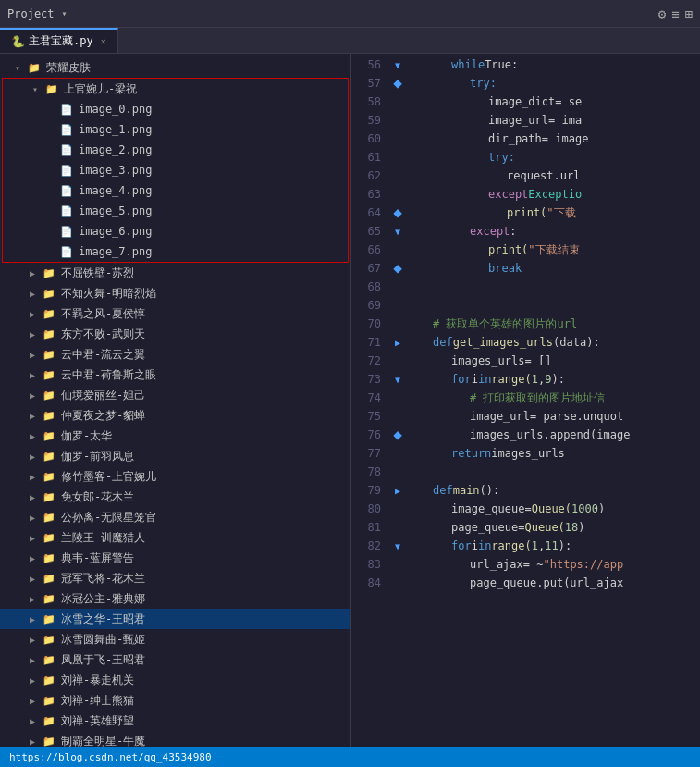 This screenshot has height=767, width=700. What do you see at coordinates (176, 252) in the screenshot?
I see `sidebar-item-img7: 📄 image_7.png` at bounding box center [176, 252].